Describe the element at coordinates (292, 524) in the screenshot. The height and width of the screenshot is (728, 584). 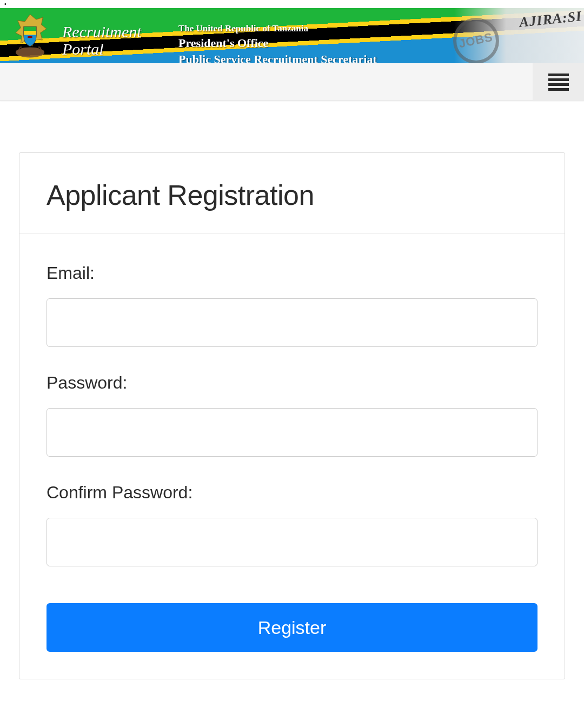
I see `confirm-password-group: Confirm Password:` at that location.